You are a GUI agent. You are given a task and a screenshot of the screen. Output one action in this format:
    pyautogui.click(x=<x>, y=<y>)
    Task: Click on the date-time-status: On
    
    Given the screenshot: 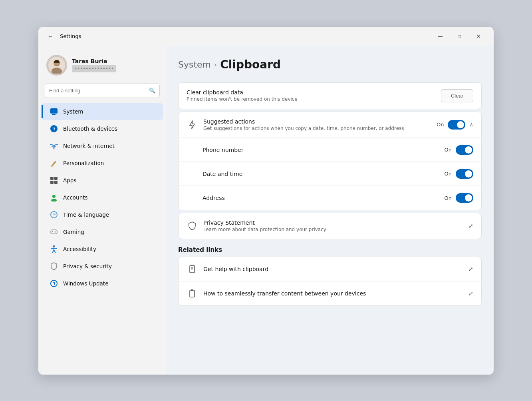 What is the action you would take?
    pyautogui.click(x=448, y=174)
    